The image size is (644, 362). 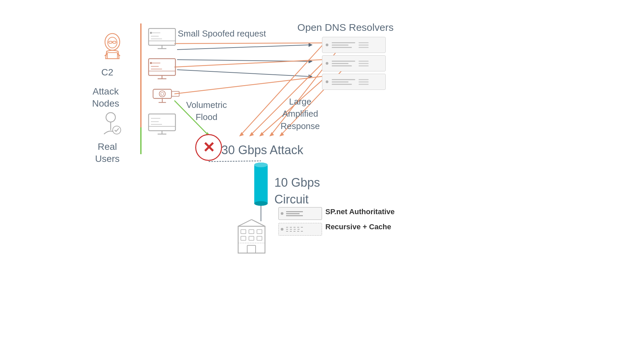 What do you see at coordinates (106, 98) in the screenshot?
I see `attack-nodes-label: AttackNodes` at bounding box center [106, 98].